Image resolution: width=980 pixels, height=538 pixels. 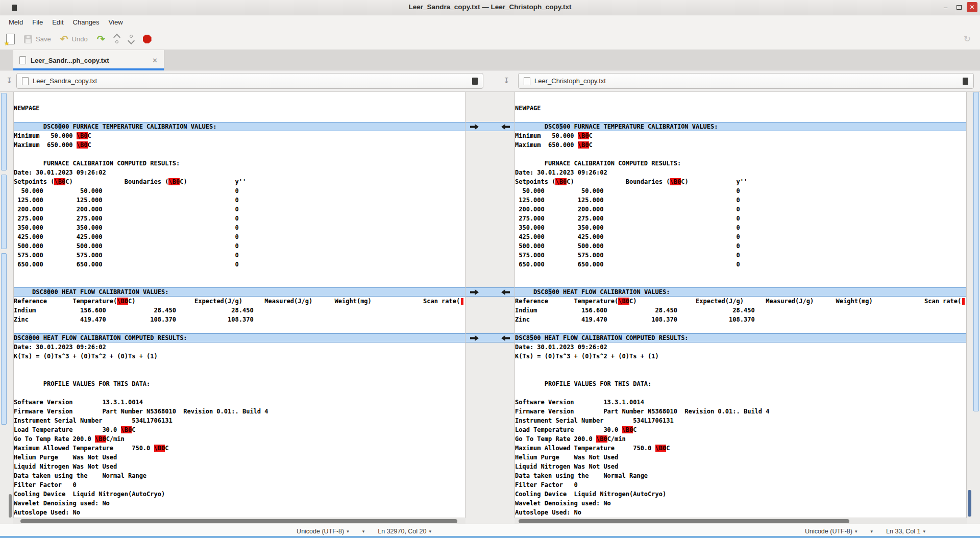 What do you see at coordinates (741, 467) in the screenshot?
I see `text-line: Liquid Nitrogen Was Not Used` at bounding box center [741, 467].